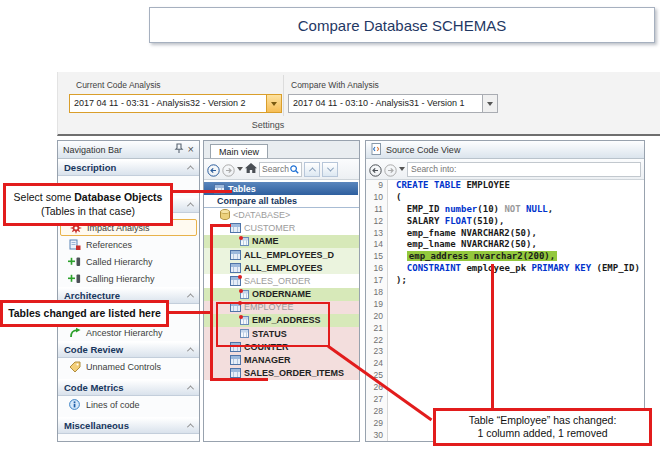 Image resolution: width=660 pixels, height=464 pixels. What do you see at coordinates (128, 262) in the screenshot?
I see `sidebar-item-called-hierarchy: Called Hierarchy` at bounding box center [128, 262].